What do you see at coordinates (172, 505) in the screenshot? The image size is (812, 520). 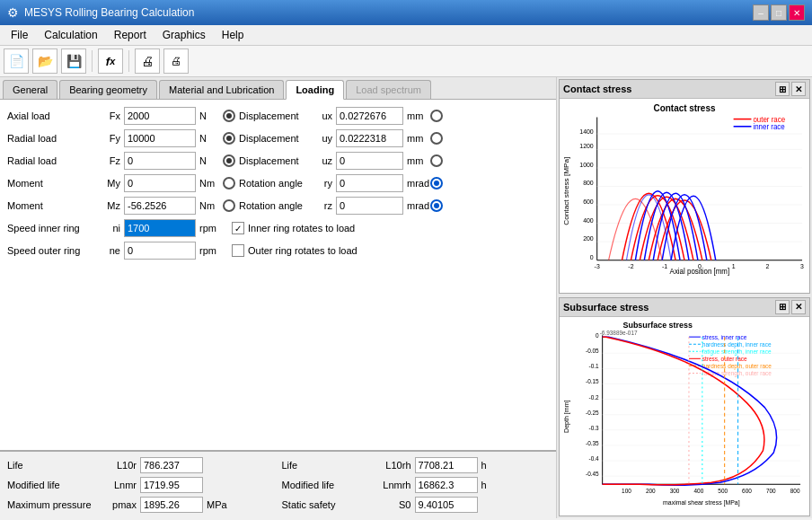 I see `stat-val-pmax` at bounding box center [172, 505].